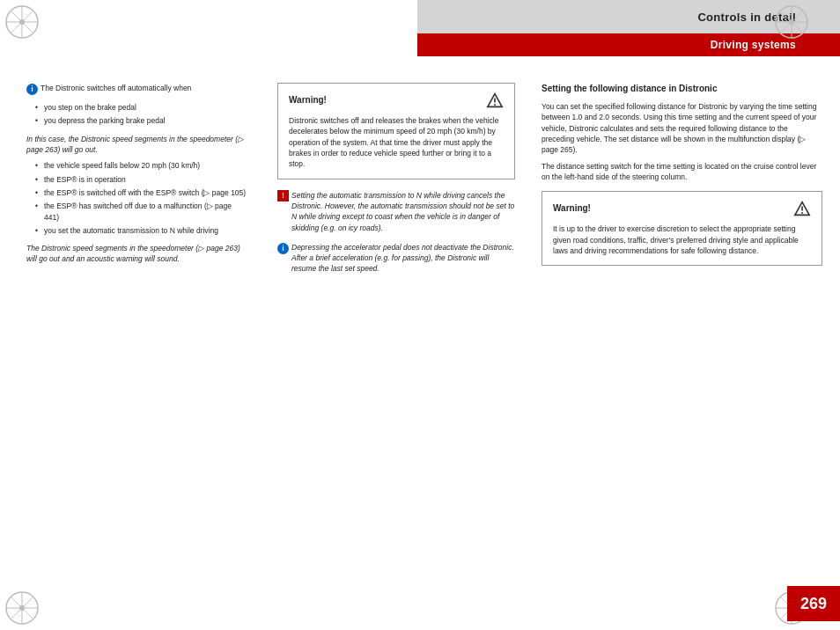 Image resolution: width=840 pixels, height=630 pixels. I want to click on main-text-right: You can set the specified following dist…, so click(682, 128).